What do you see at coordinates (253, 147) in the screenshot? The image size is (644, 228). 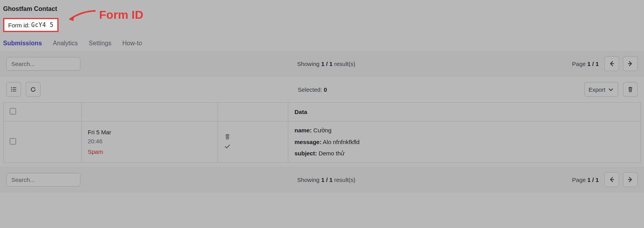 I see `mark-read-button` at bounding box center [253, 147].